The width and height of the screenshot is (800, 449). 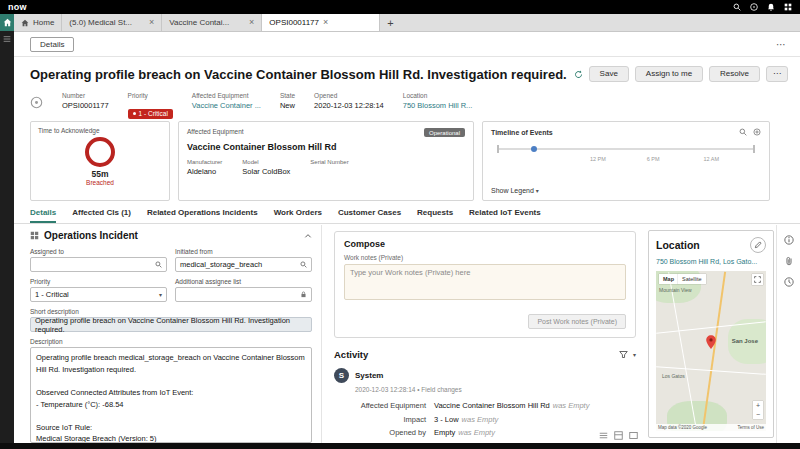 What do you see at coordinates (624, 354) in the screenshot?
I see `filter-icon` at bounding box center [624, 354].